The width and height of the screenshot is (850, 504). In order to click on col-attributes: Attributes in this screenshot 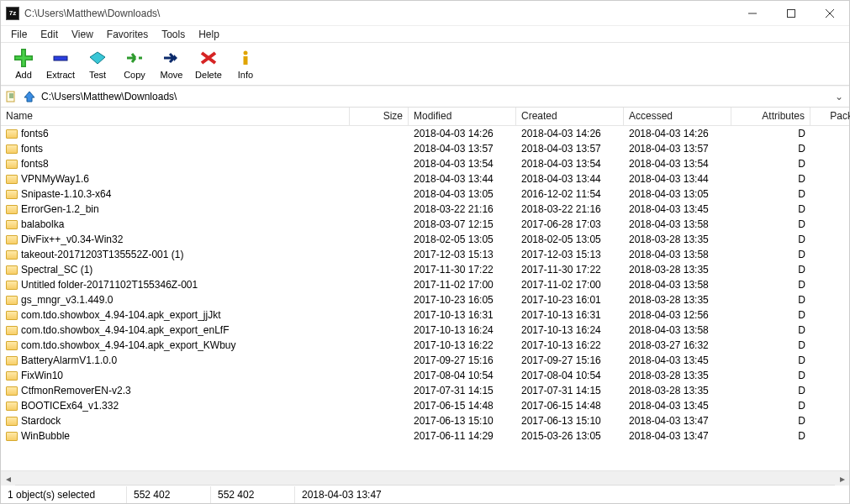, I will do `click(771, 116)`.